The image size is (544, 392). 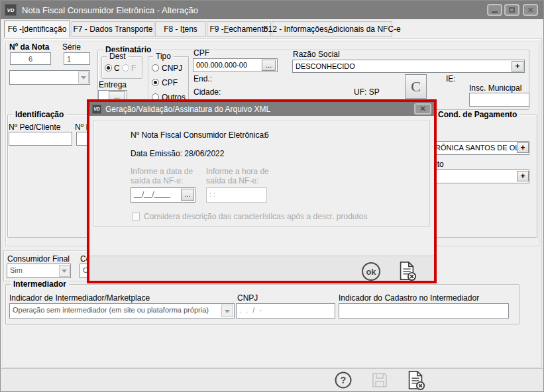 What do you see at coordinates (97, 109) in the screenshot?
I see `dialog-logo-icon: VD` at bounding box center [97, 109].